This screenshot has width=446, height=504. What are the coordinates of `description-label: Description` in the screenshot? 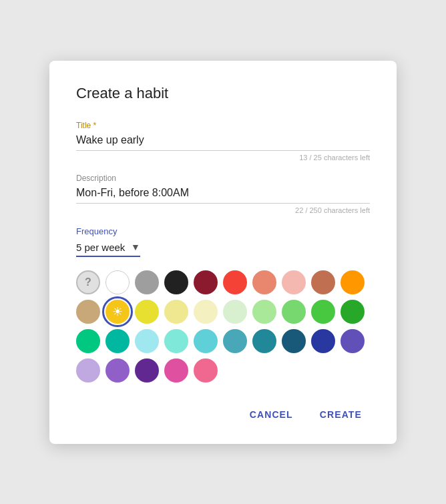 It's located at (223, 178).